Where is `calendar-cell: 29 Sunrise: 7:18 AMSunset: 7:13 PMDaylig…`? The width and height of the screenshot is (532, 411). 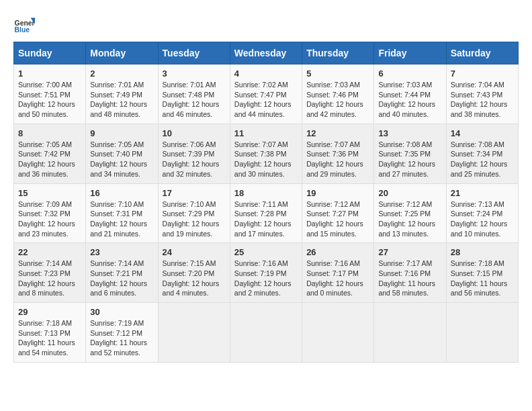
calendar-cell: 29 Sunrise: 7:18 AMSunset: 7:13 PMDaylig… is located at coordinates (50, 333).